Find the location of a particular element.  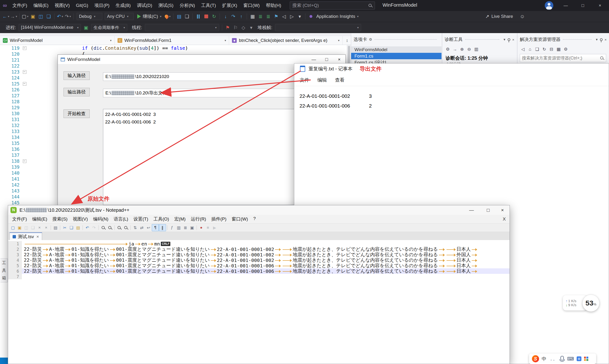

diag-settings-icon: ⚙ is located at coordinates (448, 49).